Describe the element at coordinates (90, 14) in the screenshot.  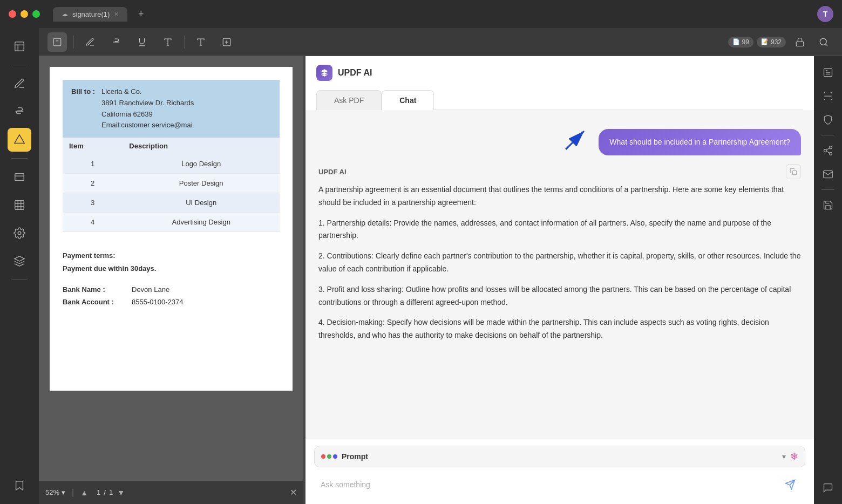
I see `document-tab: ☁ signature(1) ✕` at that location.